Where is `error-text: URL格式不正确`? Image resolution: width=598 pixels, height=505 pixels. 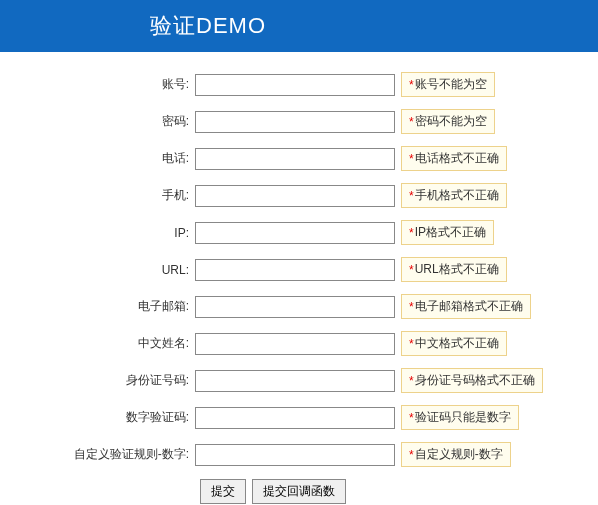 error-text: URL格式不正确 is located at coordinates (457, 270).